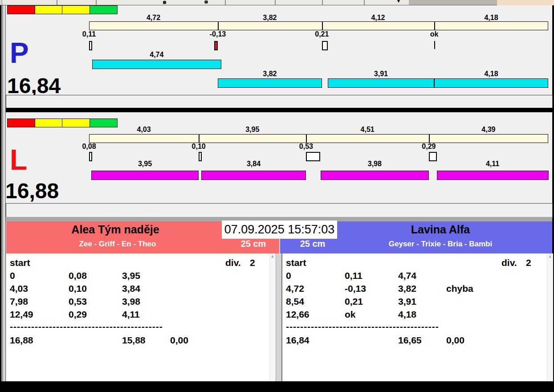 Image resolution: width=554 pixels, height=392 pixels. I want to click on run-row-split: 4,74, so click(407, 276).